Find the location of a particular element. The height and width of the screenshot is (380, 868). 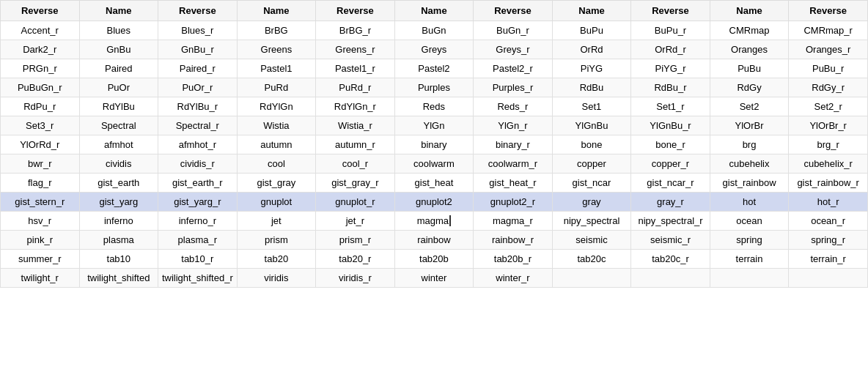

table-cell: gist_heat_r is located at coordinates (513, 183).